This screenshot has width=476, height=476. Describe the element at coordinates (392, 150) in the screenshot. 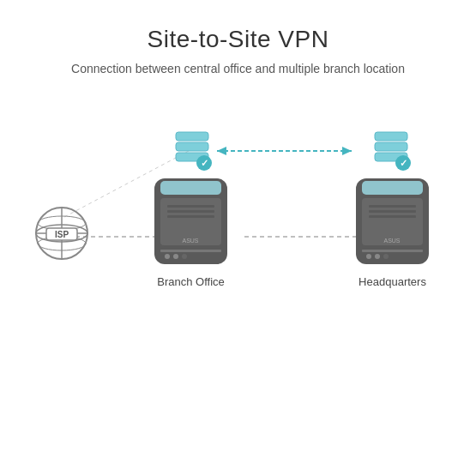

I see `vpn-server-hq: ✓` at that location.